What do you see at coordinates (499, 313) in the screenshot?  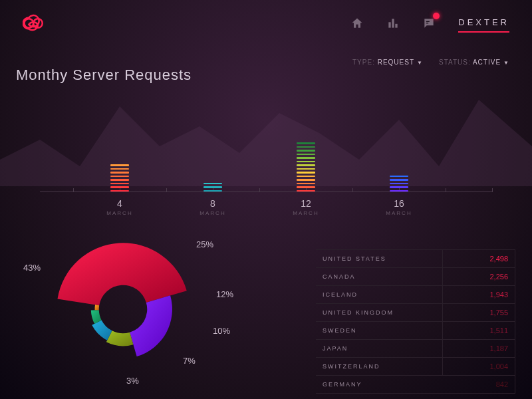 I see `country-value: 1,755` at bounding box center [499, 313].